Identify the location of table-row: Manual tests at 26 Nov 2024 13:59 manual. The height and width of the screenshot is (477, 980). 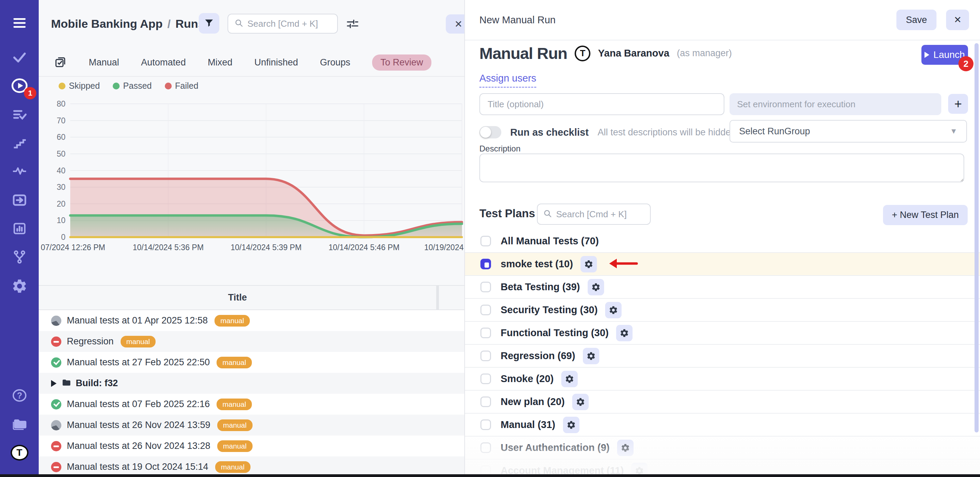
(251, 425).